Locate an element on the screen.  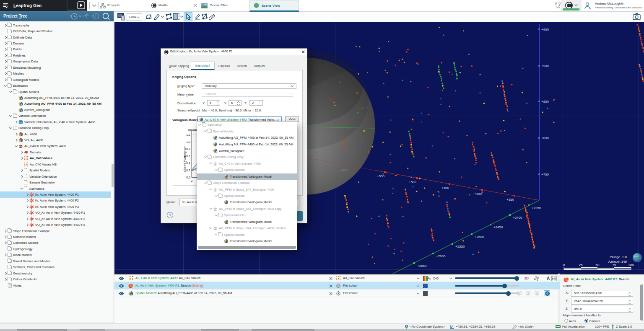
svg-text: +2550 is located at coordinates (460, 246).